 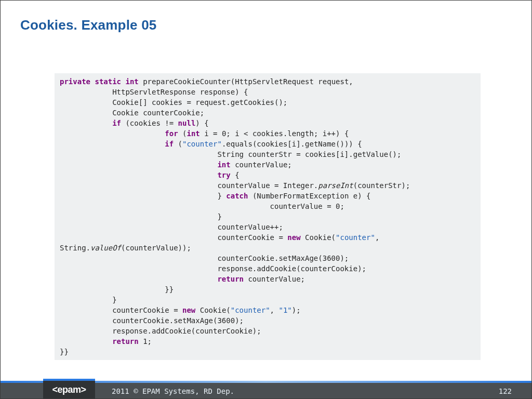 What do you see at coordinates (176, 165) in the screenshot?
I see `code-line: int counterValue;` at bounding box center [176, 165].